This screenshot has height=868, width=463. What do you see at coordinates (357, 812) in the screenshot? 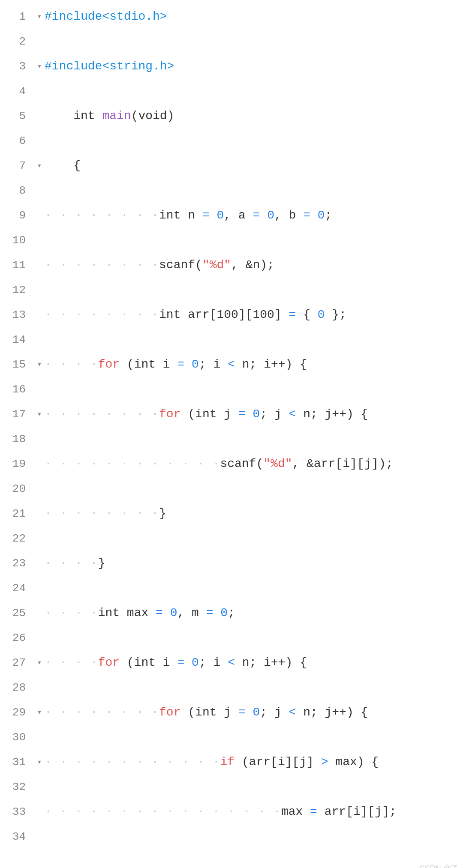
I see `token-plain: arr[i][j];` at bounding box center [357, 812].